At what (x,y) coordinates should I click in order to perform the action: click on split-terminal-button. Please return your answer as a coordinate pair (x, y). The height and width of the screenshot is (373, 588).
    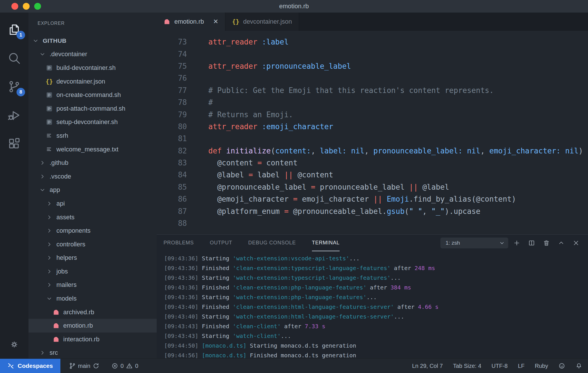
    Looking at the image, I should click on (532, 243).